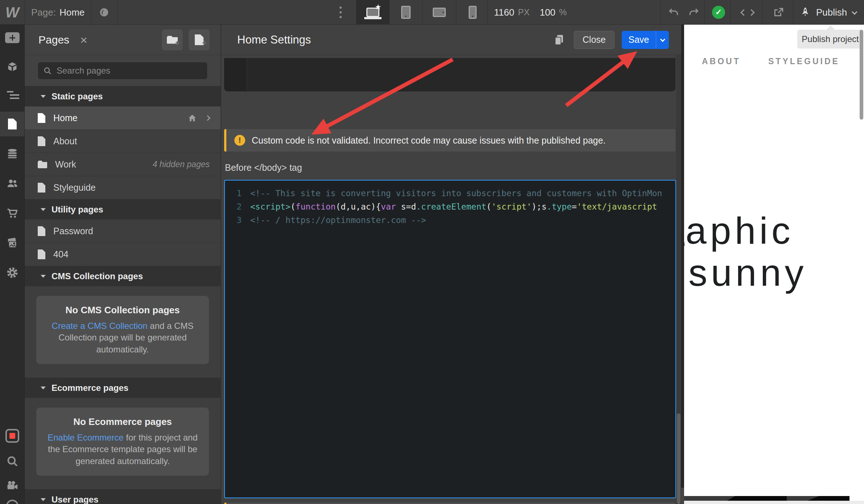 This screenshot has width=864, height=504. I want to click on canvas-width-value: 1160, so click(504, 12).